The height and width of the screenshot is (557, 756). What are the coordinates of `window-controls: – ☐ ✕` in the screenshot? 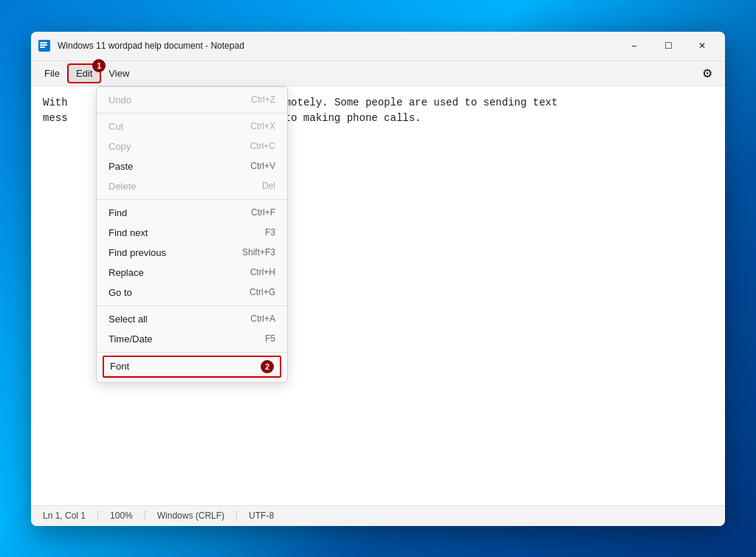 It's located at (668, 46).